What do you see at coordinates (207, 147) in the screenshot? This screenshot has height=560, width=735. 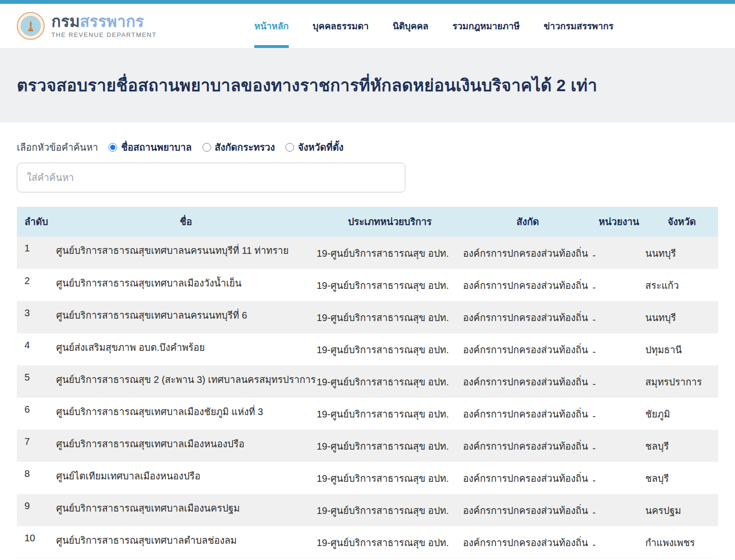 I see `radio-input-ministry` at bounding box center [207, 147].